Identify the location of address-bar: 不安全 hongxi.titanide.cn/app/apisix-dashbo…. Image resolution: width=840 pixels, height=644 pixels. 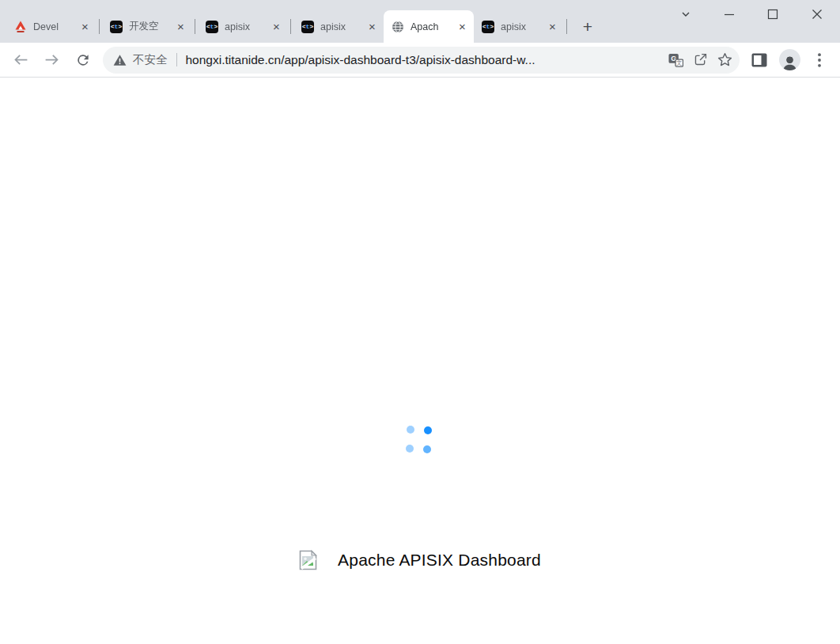
(421, 60).